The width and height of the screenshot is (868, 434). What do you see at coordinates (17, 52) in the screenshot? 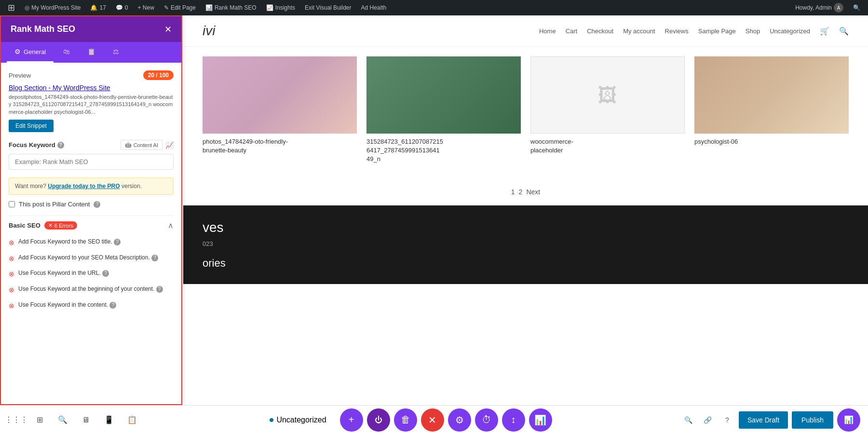
I see `general-icon: ⚙` at bounding box center [17, 52].